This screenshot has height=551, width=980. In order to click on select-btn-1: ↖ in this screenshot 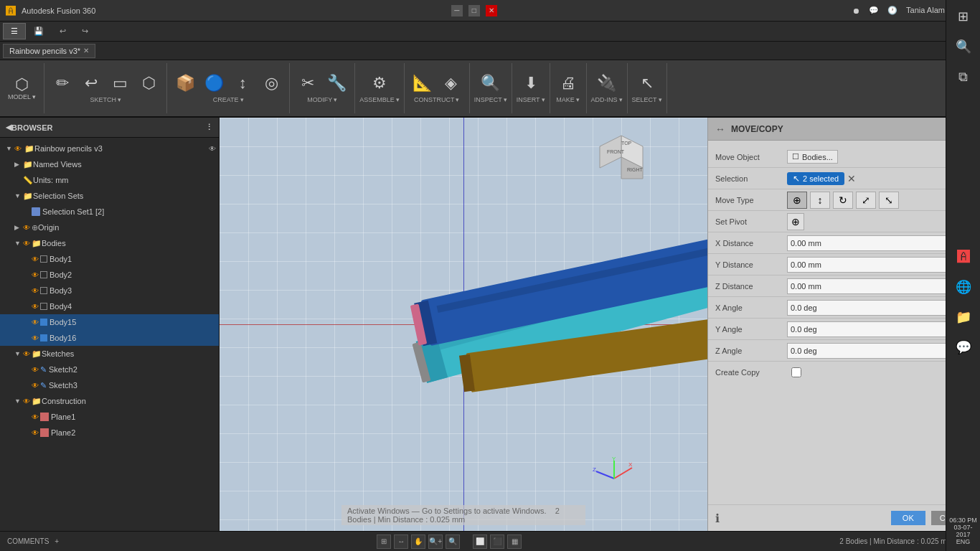, I will do `click(647, 83)`.